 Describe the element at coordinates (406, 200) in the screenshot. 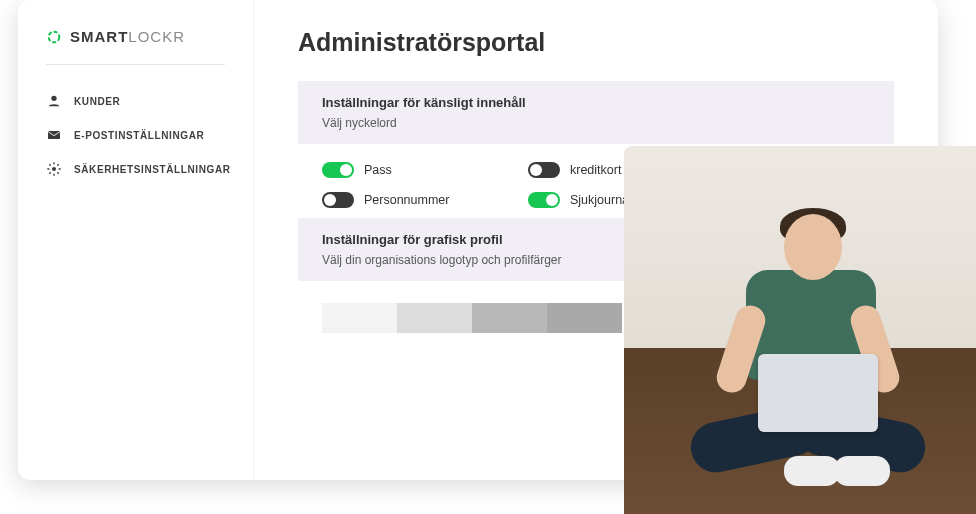

I see `toggle-label: Personnummer` at that location.